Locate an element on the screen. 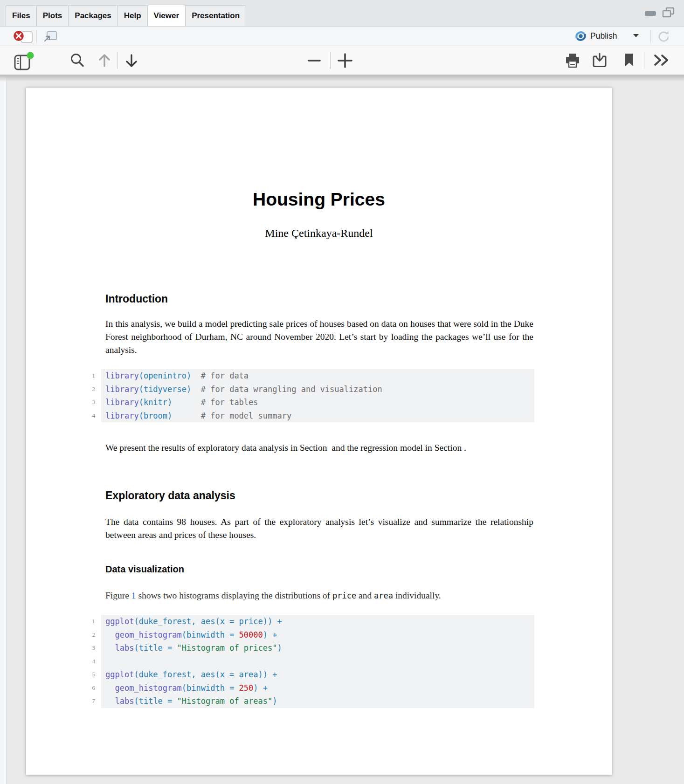  print-icon is located at coordinates (573, 61).